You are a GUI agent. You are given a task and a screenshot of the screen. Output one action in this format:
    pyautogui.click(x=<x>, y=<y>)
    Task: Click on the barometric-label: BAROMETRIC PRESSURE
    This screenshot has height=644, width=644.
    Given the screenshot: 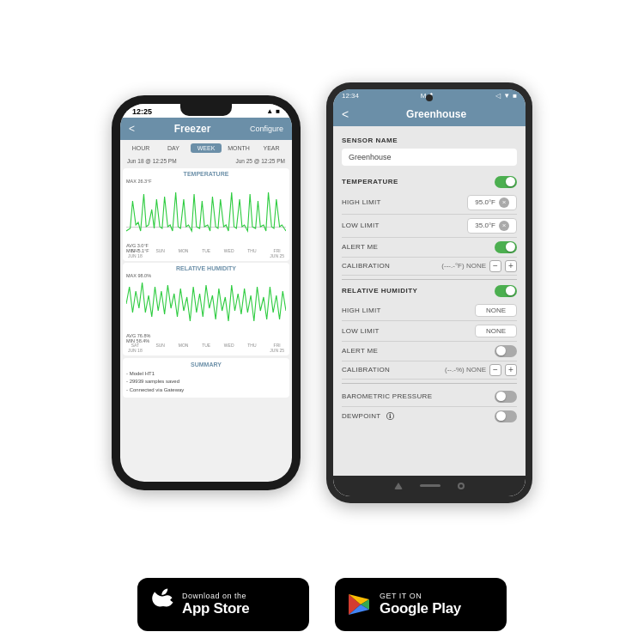 What is the action you would take?
    pyautogui.click(x=386, y=397)
    